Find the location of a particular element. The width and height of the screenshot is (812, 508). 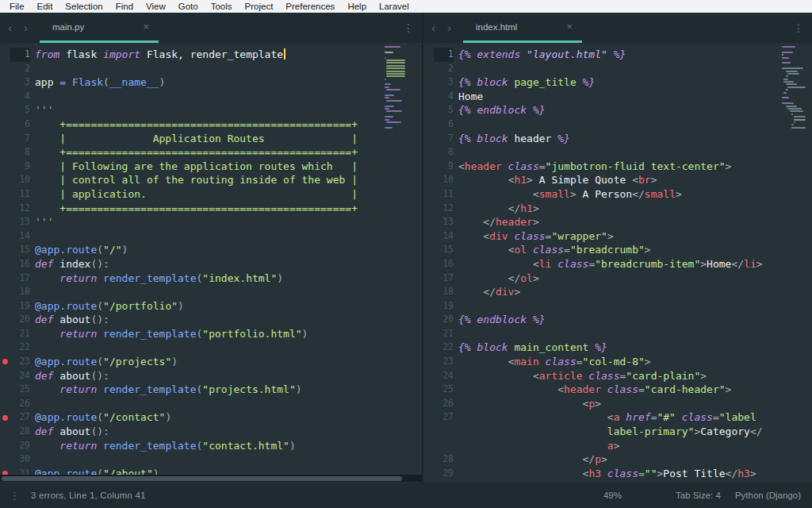

menu-item-edit: Edit is located at coordinates (45, 6).